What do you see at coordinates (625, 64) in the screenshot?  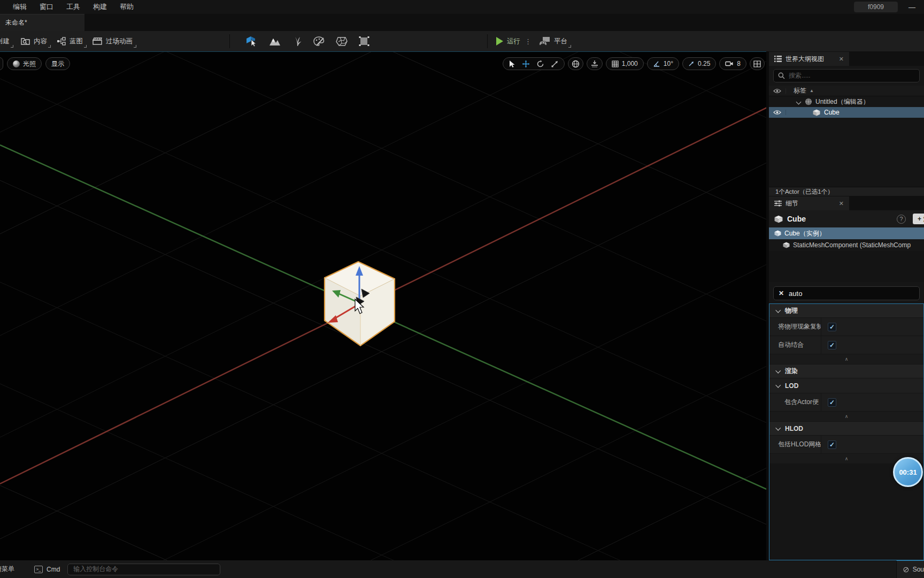 I see `grid-snap-pill: 1,000` at bounding box center [625, 64].